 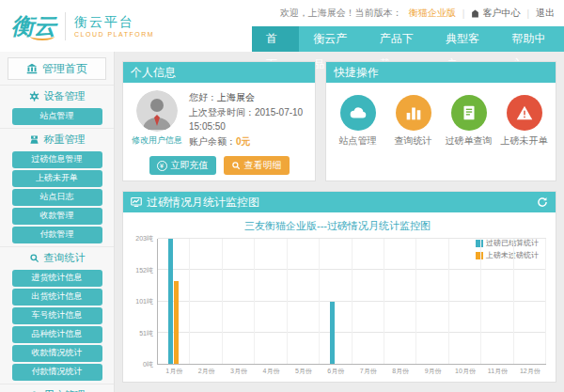 I want to click on view-detail-button: 查看明细, so click(x=257, y=165).